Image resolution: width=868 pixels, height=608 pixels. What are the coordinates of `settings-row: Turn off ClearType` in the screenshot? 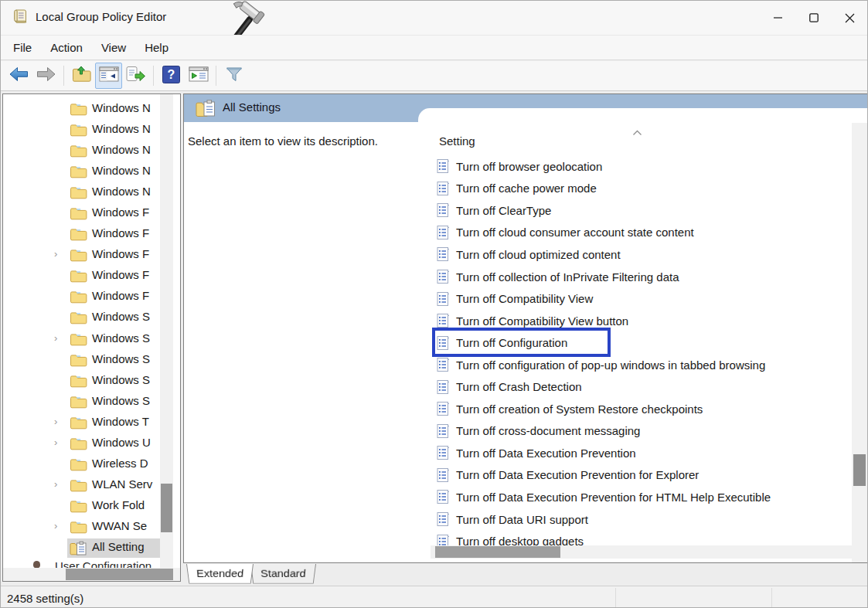 It's located at (643, 210).